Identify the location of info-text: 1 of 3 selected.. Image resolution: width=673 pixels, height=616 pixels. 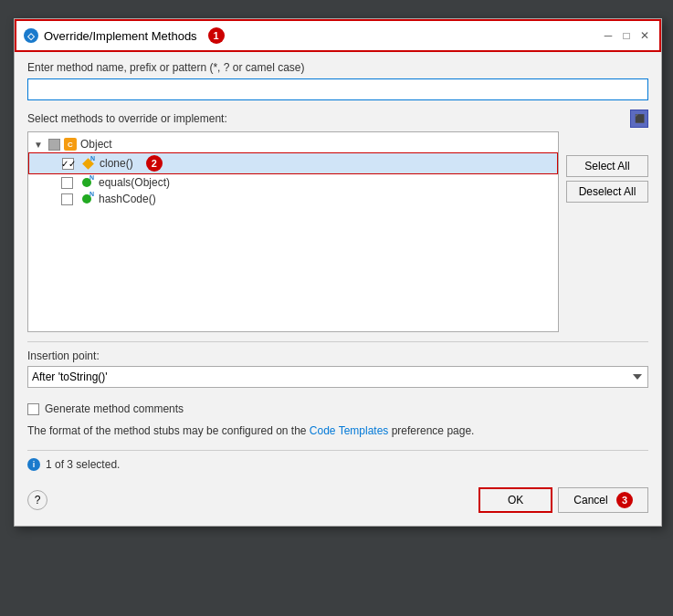
(82, 465).